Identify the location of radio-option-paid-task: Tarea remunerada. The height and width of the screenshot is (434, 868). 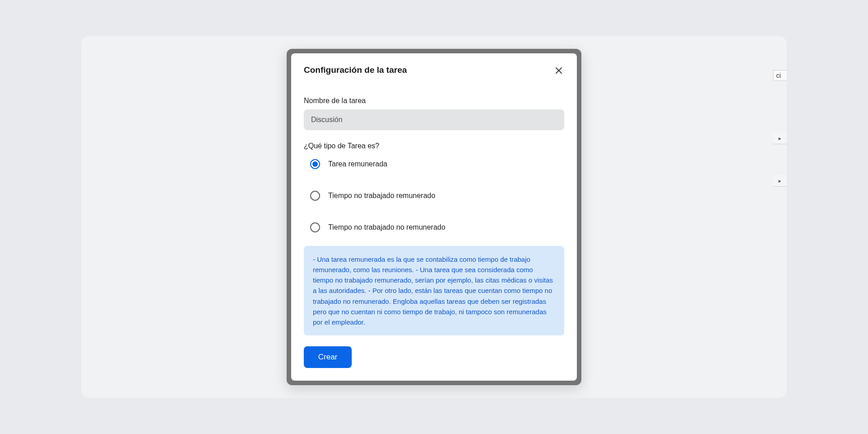
(434, 164).